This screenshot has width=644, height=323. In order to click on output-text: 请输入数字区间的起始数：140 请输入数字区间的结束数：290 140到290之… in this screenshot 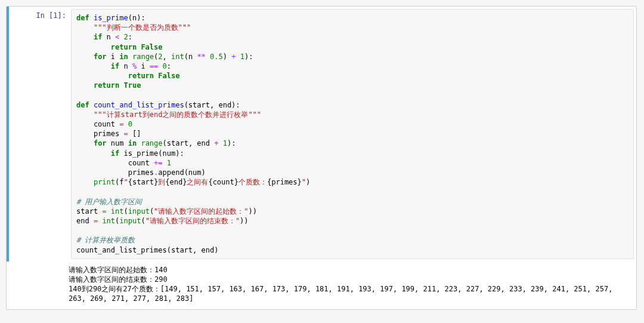, I will do `click(350, 284)`.